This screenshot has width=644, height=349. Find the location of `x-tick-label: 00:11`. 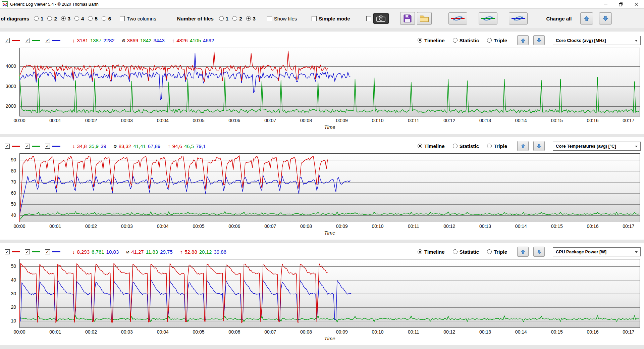

x-tick-label: 00:11 is located at coordinates (414, 120).